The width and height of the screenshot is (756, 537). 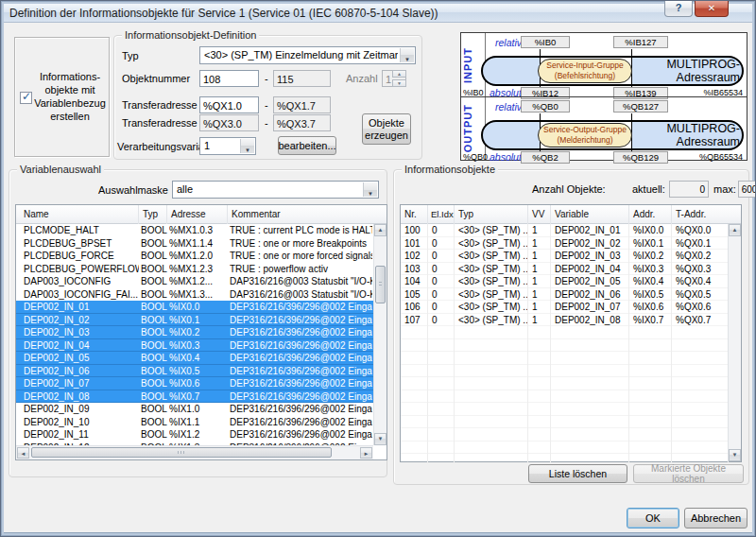 I want to click on transfer-rel-to-field: %QX1.7, so click(x=302, y=105).